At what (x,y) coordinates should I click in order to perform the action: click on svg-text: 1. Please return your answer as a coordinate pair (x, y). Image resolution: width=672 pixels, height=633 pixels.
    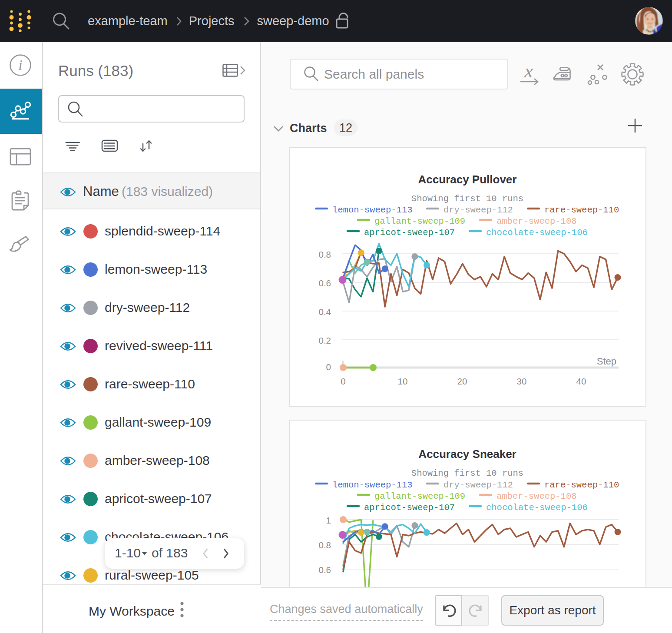
    Looking at the image, I should click on (328, 520).